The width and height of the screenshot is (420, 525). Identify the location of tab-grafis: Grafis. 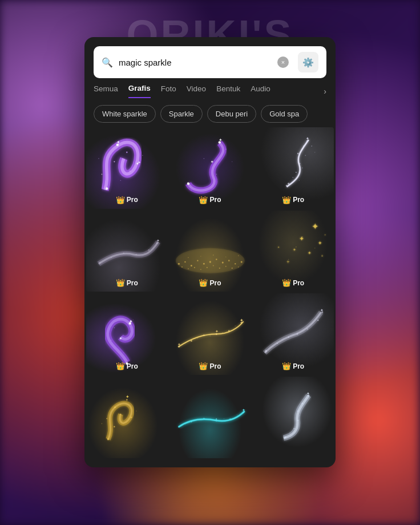
(139, 91).